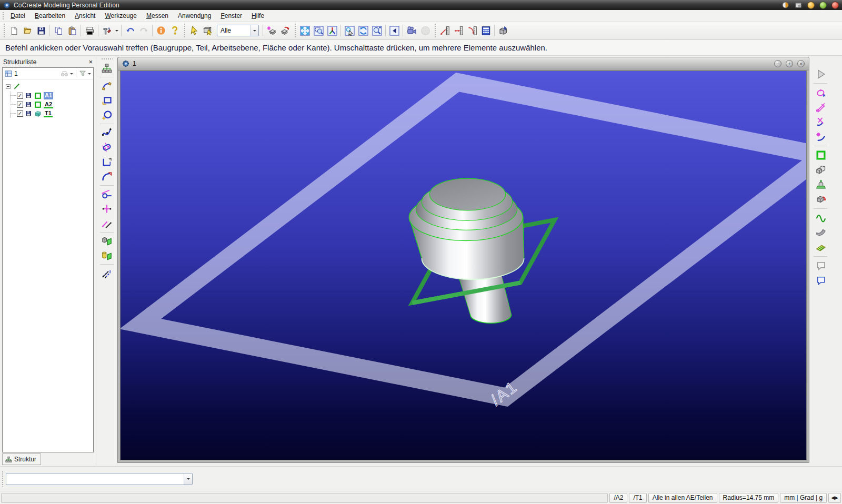 The height and width of the screenshot is (504, 842). I want to click on zoom-window-button, so click(318, 31).